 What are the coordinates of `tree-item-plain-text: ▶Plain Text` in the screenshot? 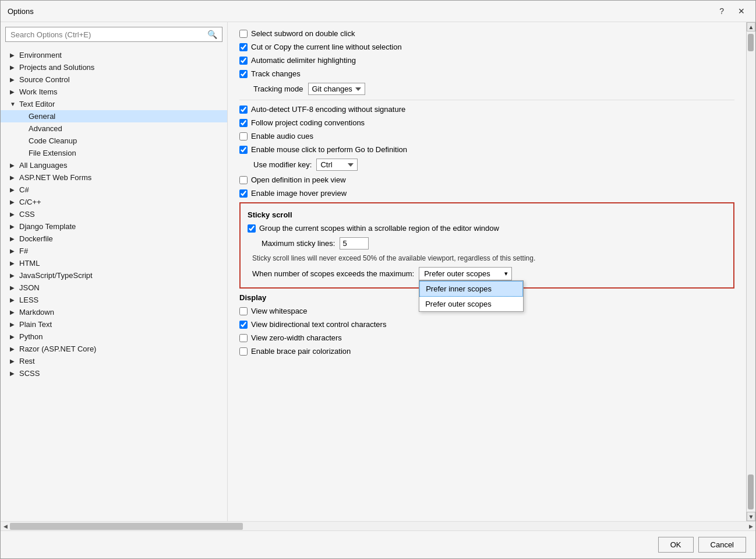 It's located at (114, 324).